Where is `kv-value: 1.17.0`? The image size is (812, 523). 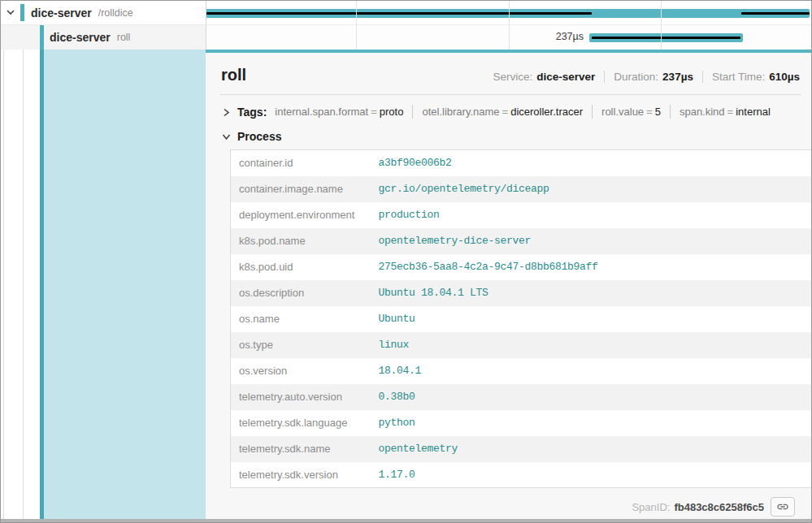 kv-value: 1.17.0 is located at coordinates (592, 475).